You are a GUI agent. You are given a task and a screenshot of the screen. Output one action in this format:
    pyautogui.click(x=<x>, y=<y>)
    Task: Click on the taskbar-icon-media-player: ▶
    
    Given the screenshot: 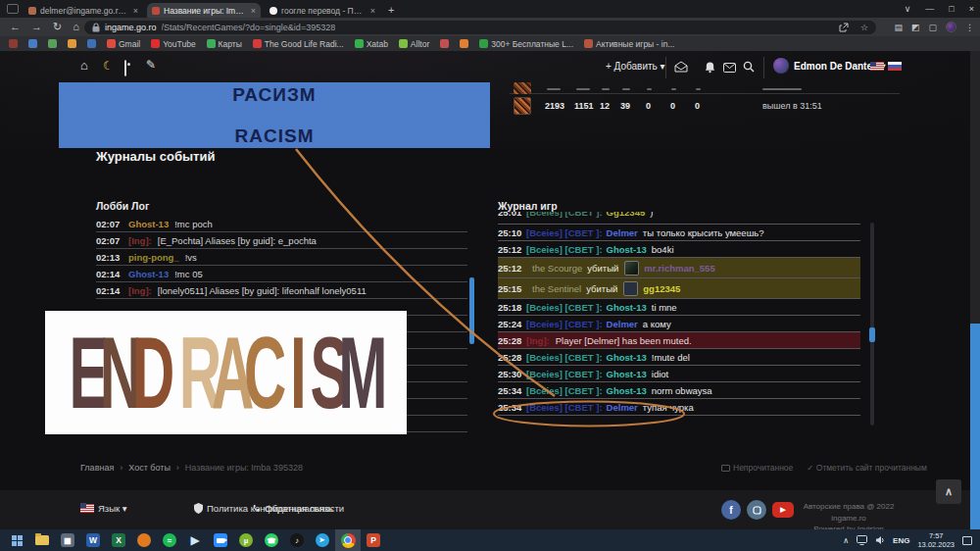 What is the action you would take?
    pyautogui.click(x=195, y=540)
    